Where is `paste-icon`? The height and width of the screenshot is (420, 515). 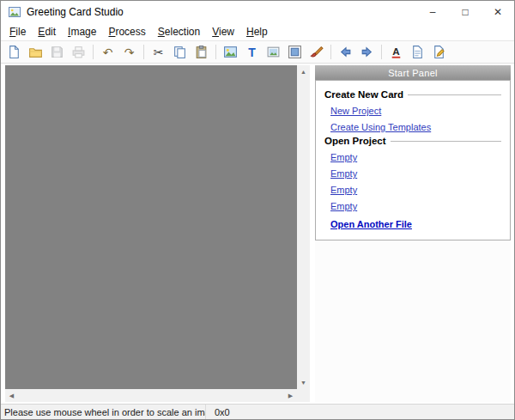 paste-icon is located at coordinates (201, 52).